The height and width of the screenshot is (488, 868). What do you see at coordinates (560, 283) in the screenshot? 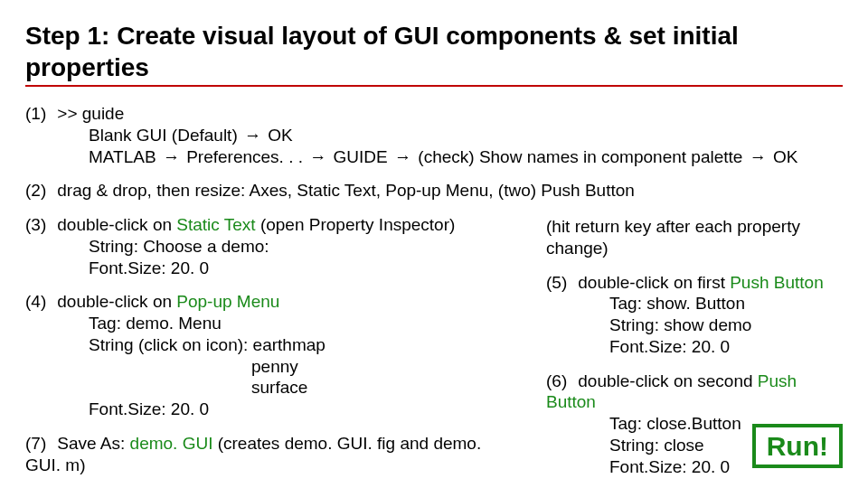
I see `step-num-5: (5)` at bounding box center [560, 283].